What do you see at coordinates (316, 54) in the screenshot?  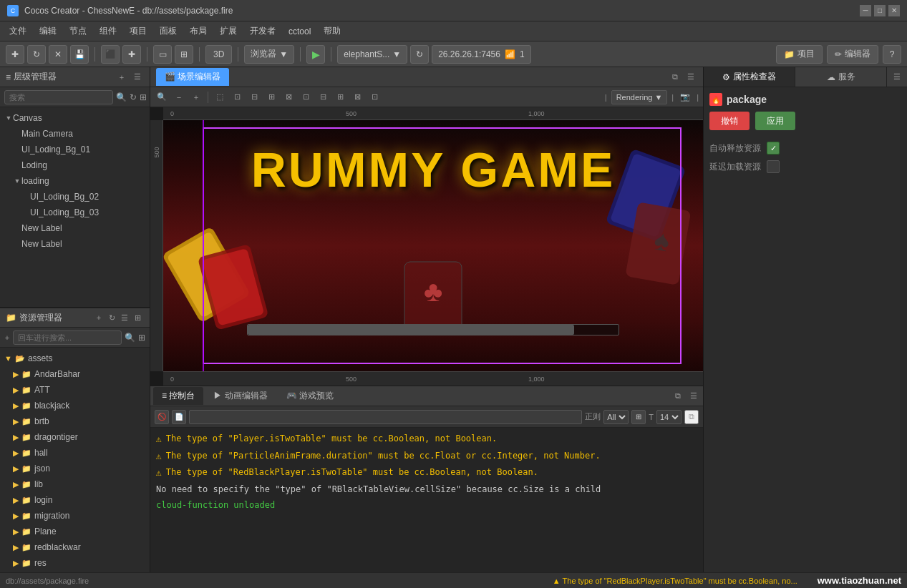 I see `play-btn: ▶` at bounding box center [316, 54].